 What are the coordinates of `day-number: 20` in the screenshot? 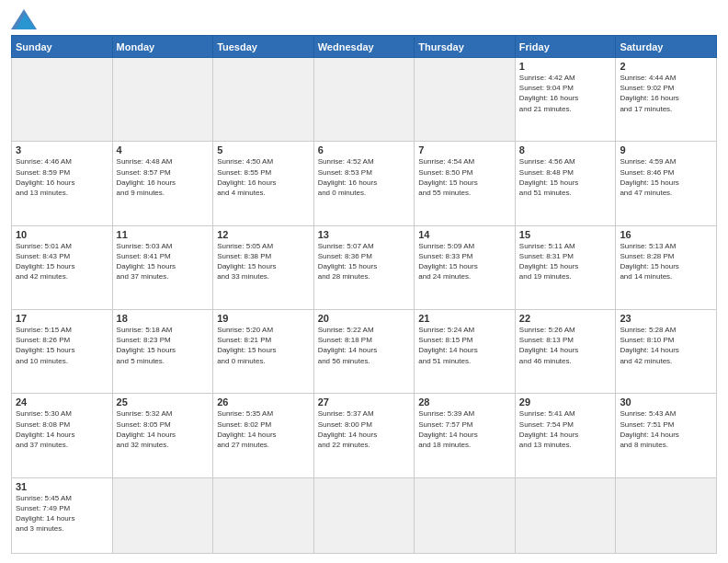 It's located at (364, 318).